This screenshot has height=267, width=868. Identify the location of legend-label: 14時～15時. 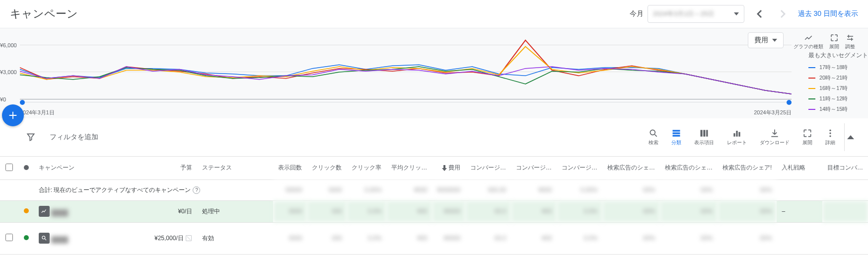
(833, 109).